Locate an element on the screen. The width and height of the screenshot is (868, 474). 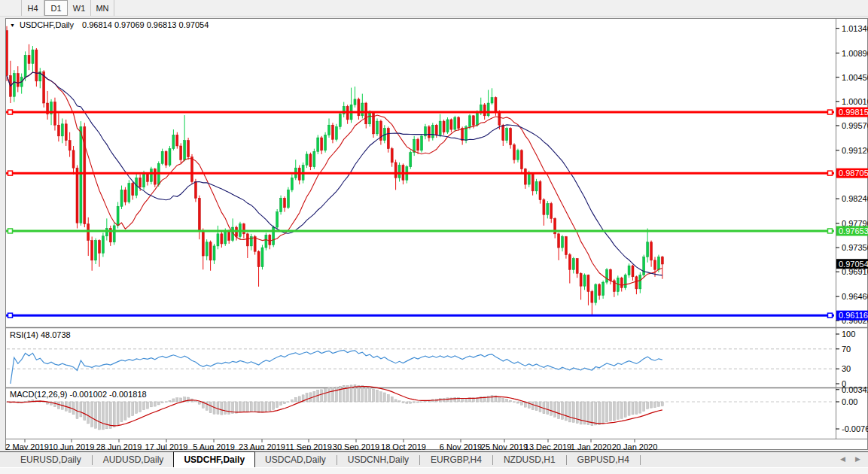
timeframe-button-mn: MN is located at coordinates (102, 8).